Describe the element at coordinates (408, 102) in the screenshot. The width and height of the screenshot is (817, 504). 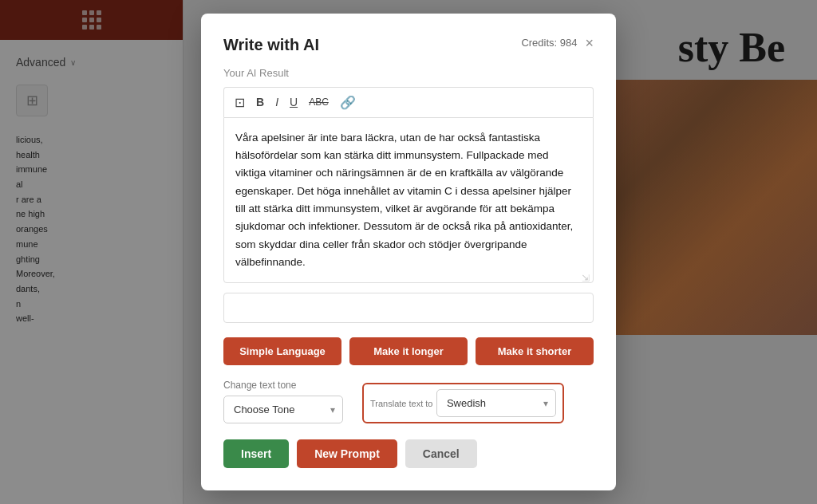
I see `editor-toolbar: ⊡ B I U ABC 🔗` at that location.